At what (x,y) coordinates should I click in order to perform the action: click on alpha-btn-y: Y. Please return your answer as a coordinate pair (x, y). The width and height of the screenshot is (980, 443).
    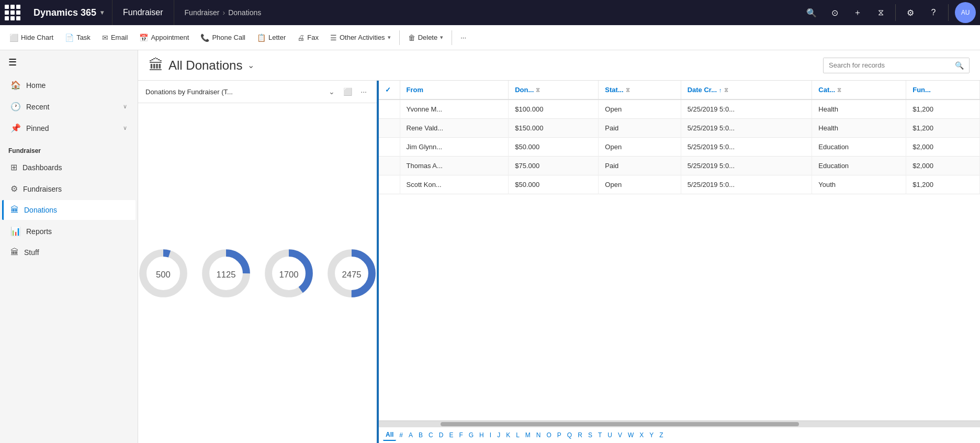
    Looking at the image, I should click on (651, 435).